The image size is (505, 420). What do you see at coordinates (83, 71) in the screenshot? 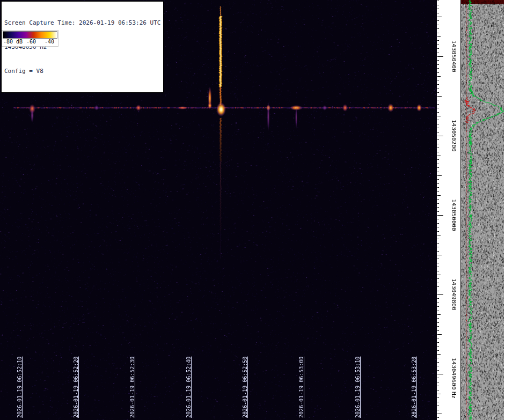
I see `config-text: Config = V8` at bounding box center [83, 71].